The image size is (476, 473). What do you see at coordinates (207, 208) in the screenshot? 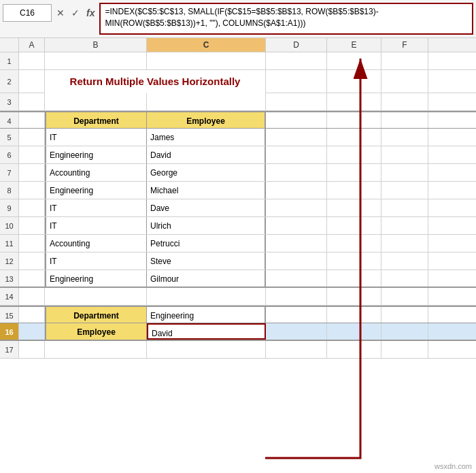
I see `cell-c9: Dave` at bounding box center [207, 208].